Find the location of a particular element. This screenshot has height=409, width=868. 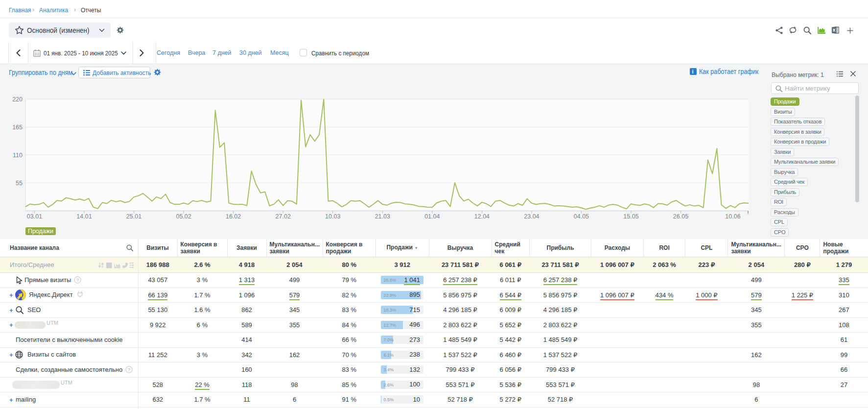

svg-text: 25.01 is located at coordinates (134, 217).